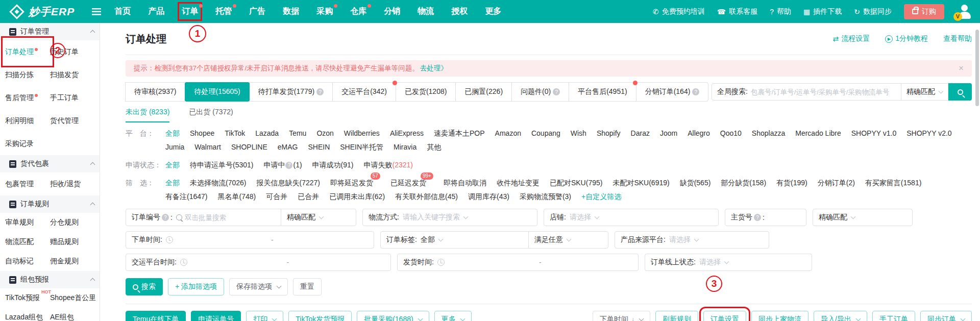  I want to click on platform-option: SHEIN半托管, so click(361, 147).